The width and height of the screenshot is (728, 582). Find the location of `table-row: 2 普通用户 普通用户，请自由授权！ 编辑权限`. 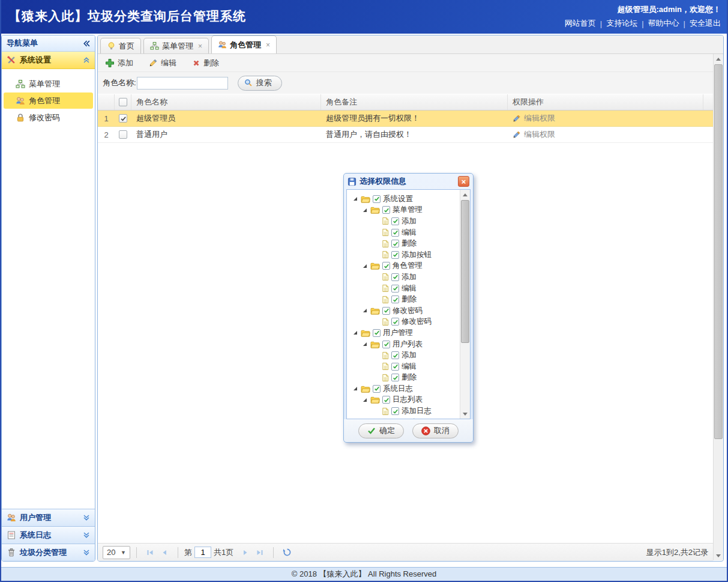

table-row: 2 普通用户 普通用户，请自由授权！ 编辑权限 is located at coordinates (406, 135).